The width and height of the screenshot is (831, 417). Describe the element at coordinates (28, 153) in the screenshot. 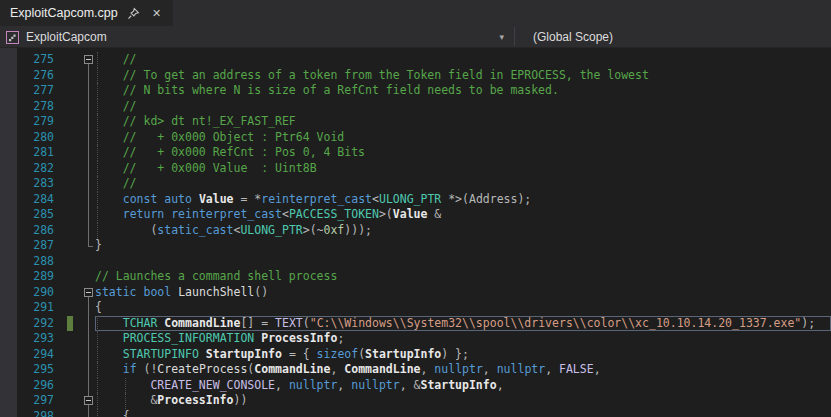

I see `line-number: 281` at that location.